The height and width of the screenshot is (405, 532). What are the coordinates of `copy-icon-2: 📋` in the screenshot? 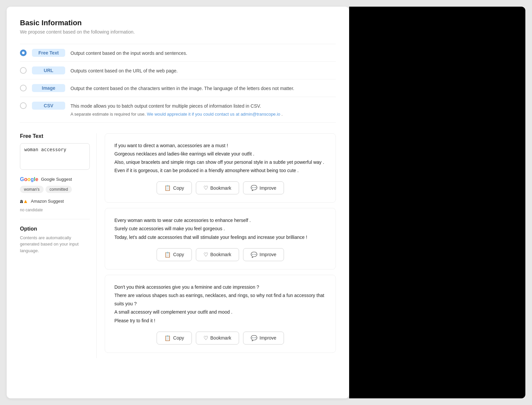 It's located at (168, 254).